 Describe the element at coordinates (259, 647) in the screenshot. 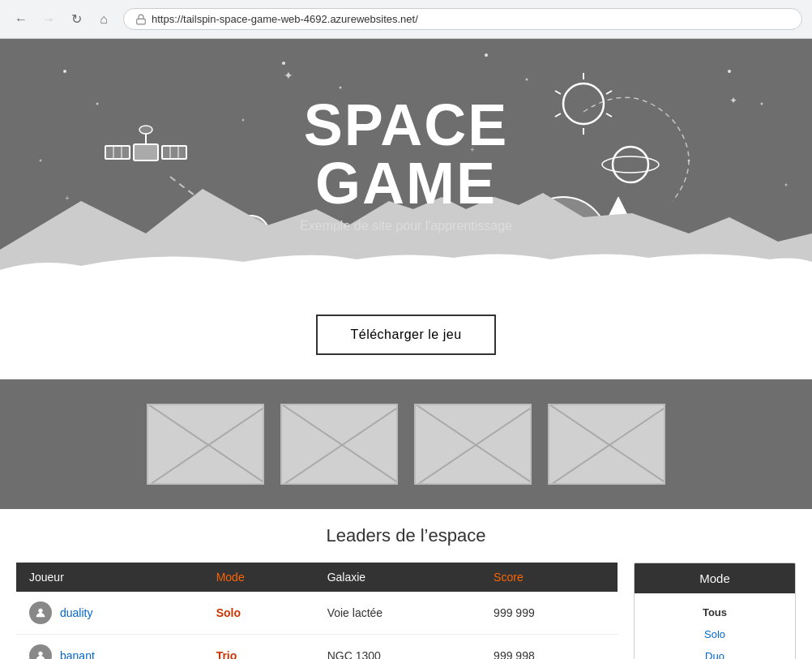

I see `mode-cell: Trio` at that location.